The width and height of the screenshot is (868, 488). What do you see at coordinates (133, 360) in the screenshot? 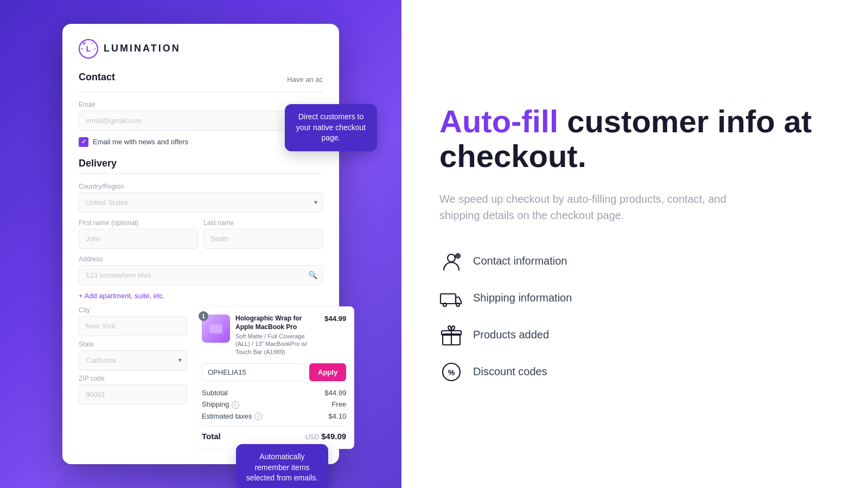
I see `state-input-wrap: ▾` at bounding box center [133, 360].